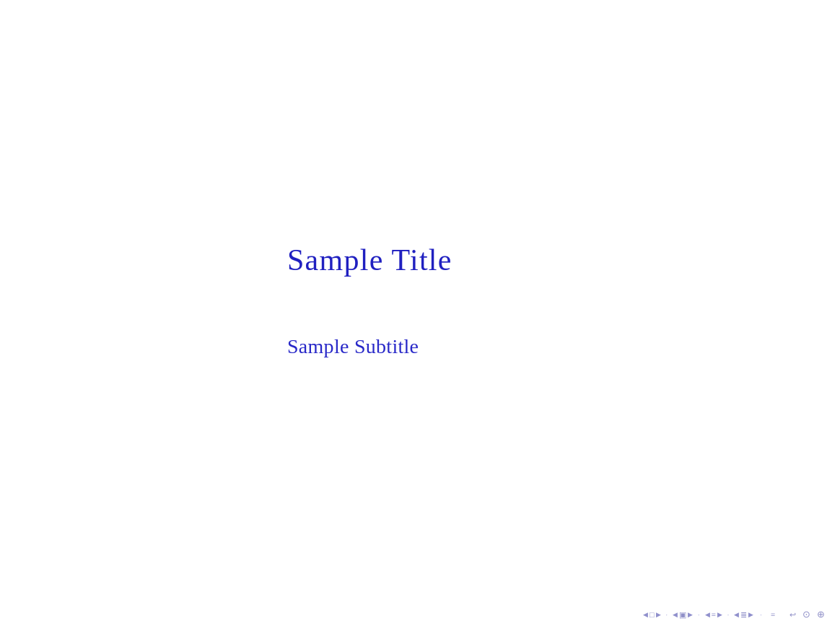 This screenshot has width=840, height=629. Describe the element at coordinates (707, 615) in the screenshot. I see `left-arrow-icon-3: ◀` at that location.